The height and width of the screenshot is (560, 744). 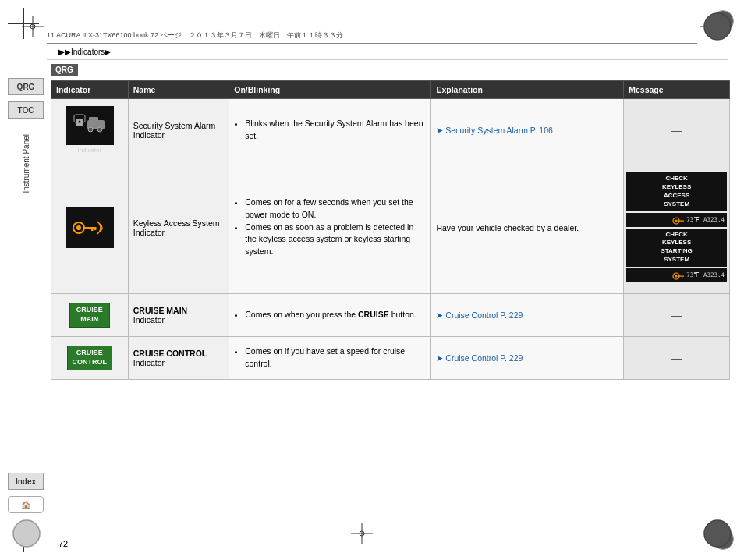 What do you see at coordinates (26, 505) in the screenshot?
I see `home-button: 🏠` at bounding box center [26, 505].